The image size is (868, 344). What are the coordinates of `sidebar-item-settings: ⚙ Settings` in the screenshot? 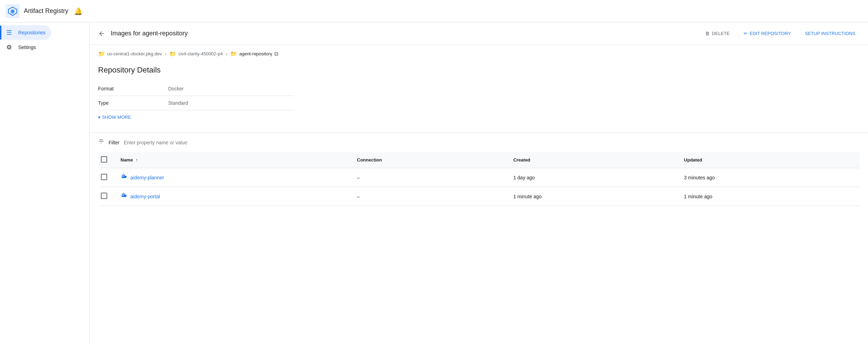 It's located at (21, 47).